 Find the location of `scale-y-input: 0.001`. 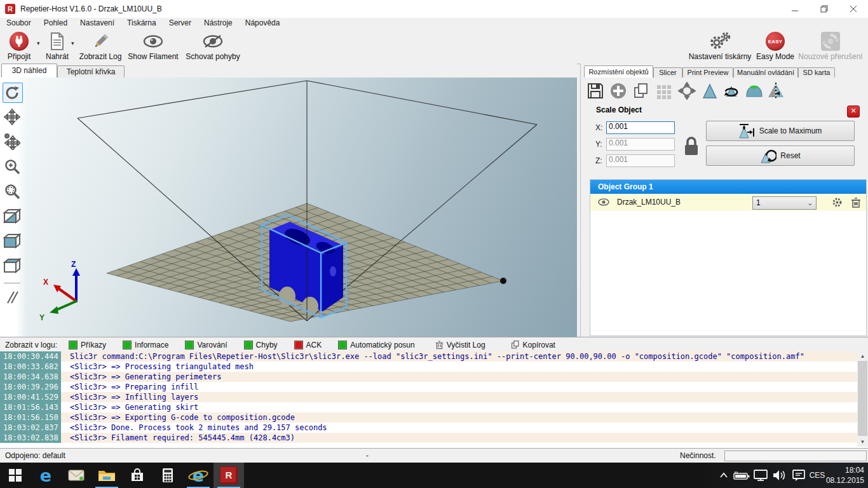

scale-y-input: 0.001 is located at coordinates (641, 144).